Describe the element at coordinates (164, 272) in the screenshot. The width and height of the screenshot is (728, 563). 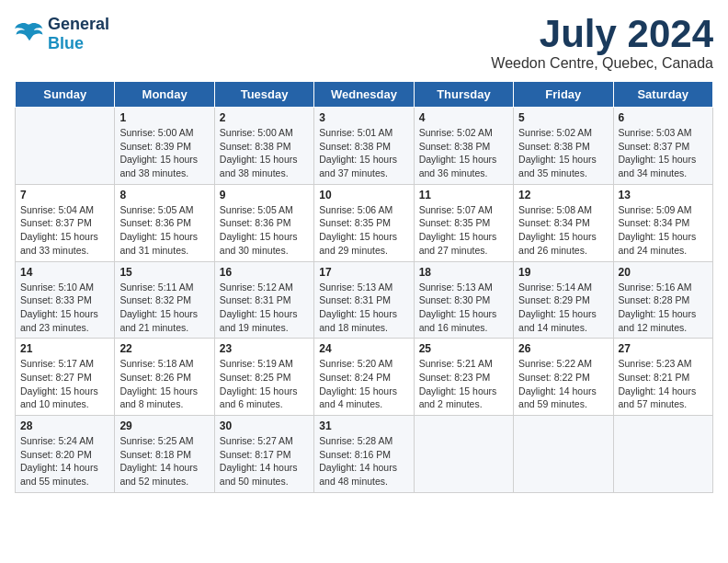
I see `day-number: 15` at that location.